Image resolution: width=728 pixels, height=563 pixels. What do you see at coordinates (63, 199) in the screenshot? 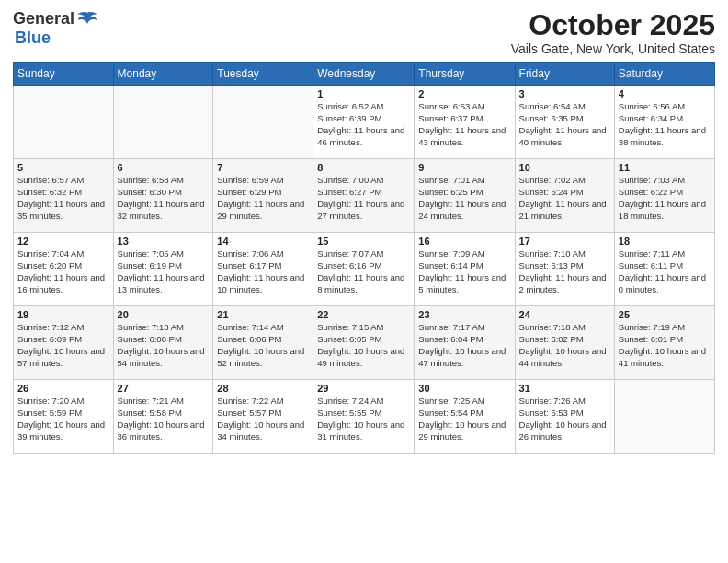
I see `day-content: Sunrise: 6:57 AMSunset: 6:32 PMDaylight:…` at bounding box center [63, 199].